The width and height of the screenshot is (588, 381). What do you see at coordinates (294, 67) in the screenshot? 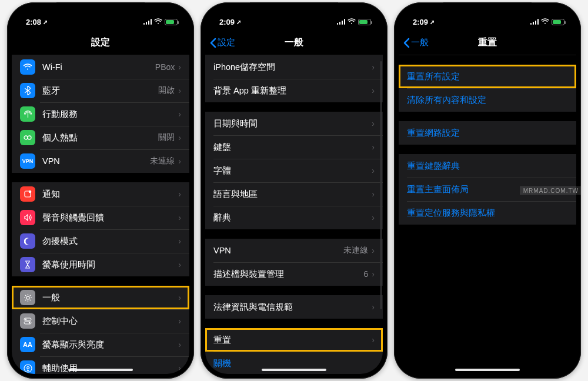
I see `row-storage: iPhone儲存空間 ›` at bounding box center [294, 67].